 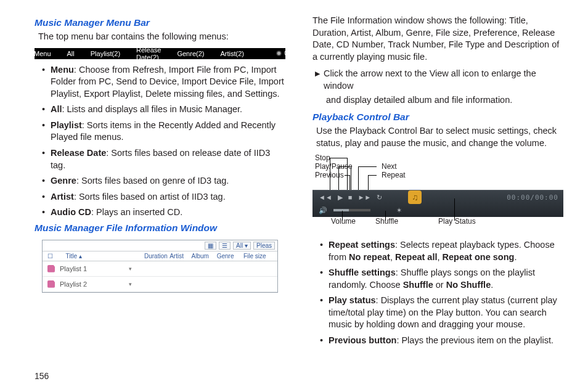 I want to click on col-genre: Genre, so click(x=231, y=256).